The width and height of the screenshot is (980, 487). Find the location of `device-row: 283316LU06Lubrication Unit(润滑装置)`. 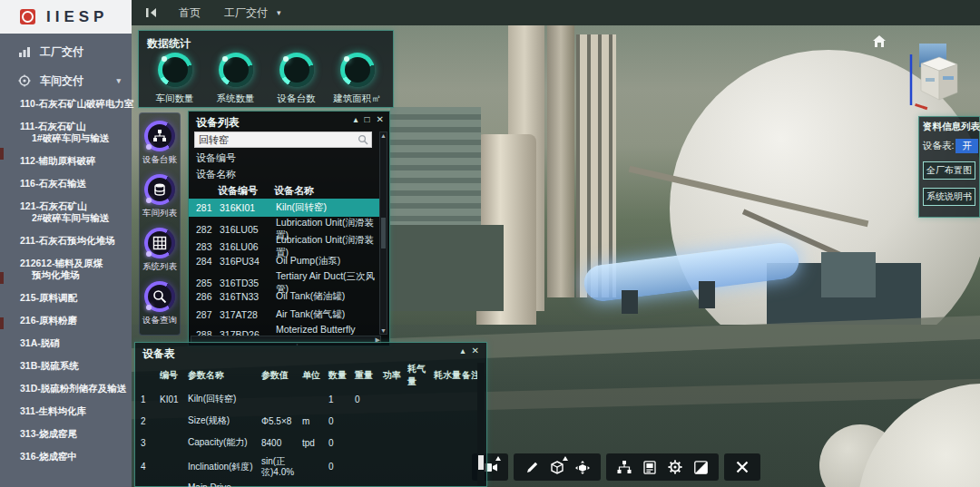

device-row: 283316LU06Lubrication Unit(润滑装置) is located at coordinates (285, 243).